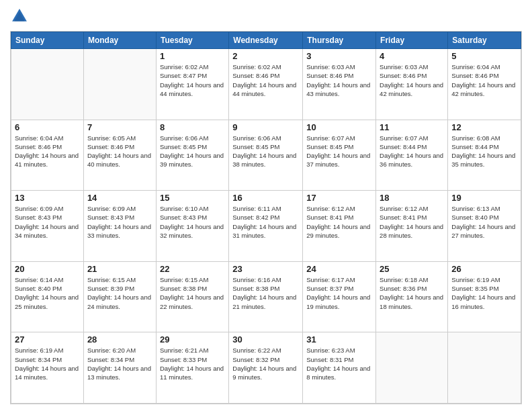 Image resolution: width=532 pixels, height=411 pixels. Describe the element at coordinates (412, 85) in the screenshot. I see `day-cell: 4Sunrise: 6:03 AMSunset: 8:46 PMDaylight…` at that location.